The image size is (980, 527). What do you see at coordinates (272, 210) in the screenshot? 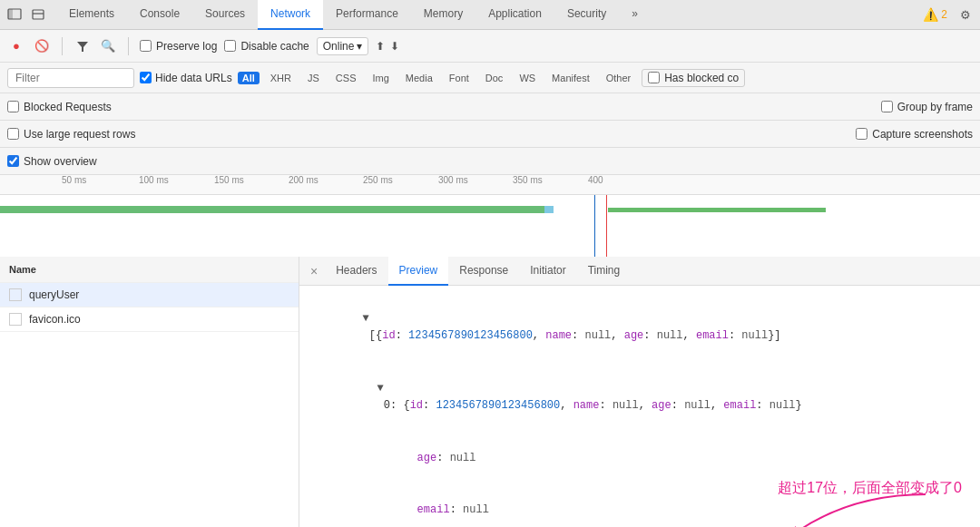
I see `bar-green` at bounding box center [272, 210].